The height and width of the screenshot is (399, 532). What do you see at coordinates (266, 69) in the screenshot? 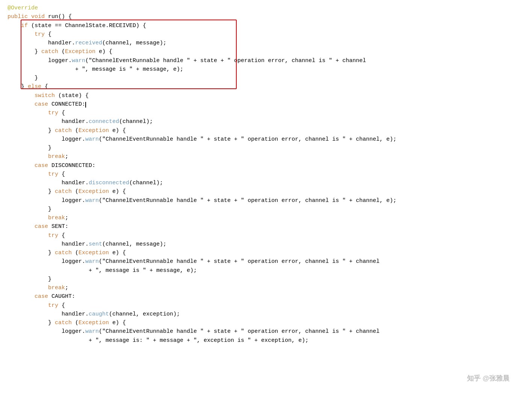
I see `code-line-8: + ", message is " + message, e);` at bounding box center [266, 69].